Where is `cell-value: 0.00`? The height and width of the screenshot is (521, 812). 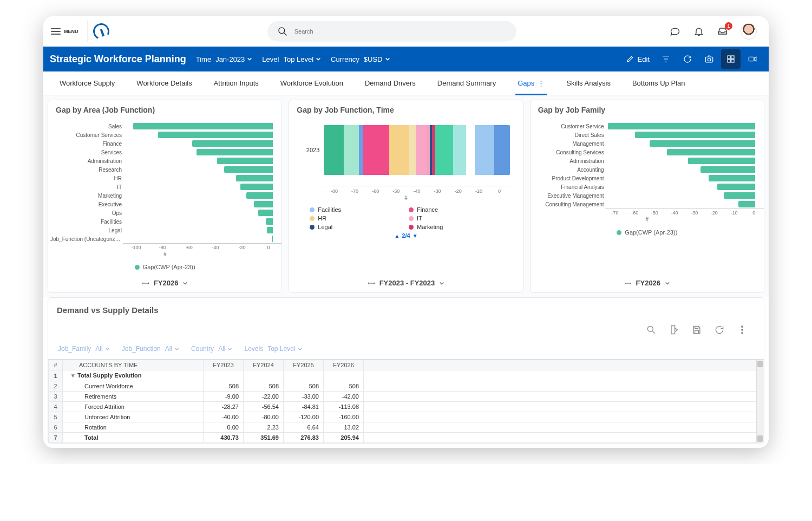
cell-value: 0.00 is located at coordinates (224, 428).